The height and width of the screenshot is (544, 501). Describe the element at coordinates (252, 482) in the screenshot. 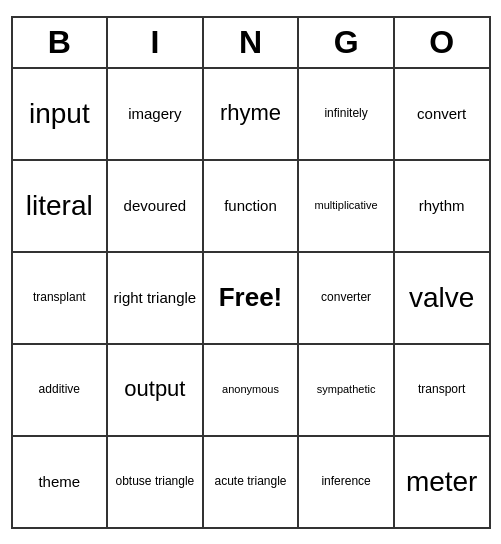

I see `bingo-cell: acute triangle` at that location.